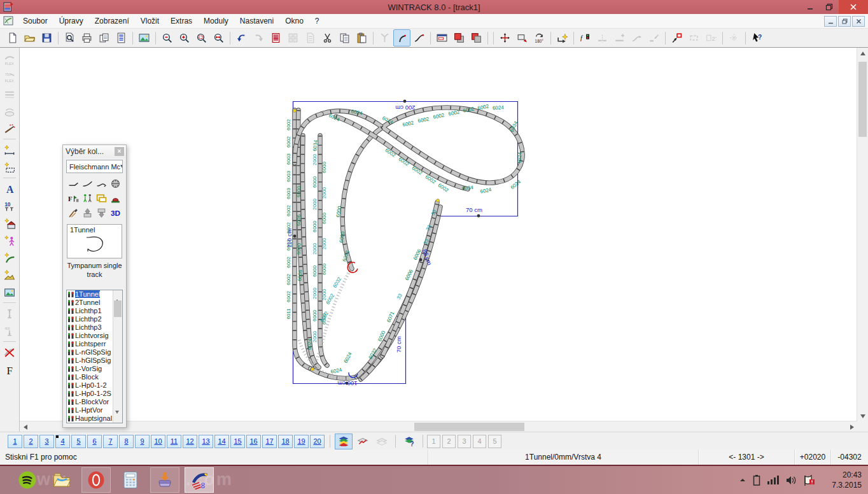  I want to click on scroll-left-button, so click(25, 427).